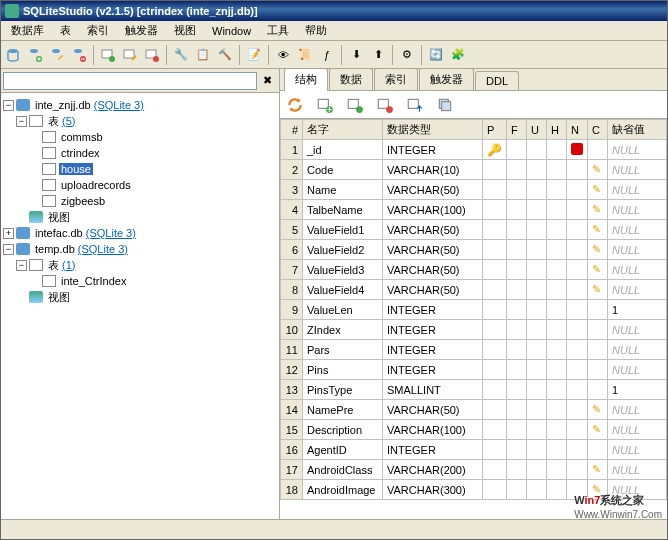 The width and height of the screenshot is (668, 540). Describe the element at coordinates (57, 55) in the screenshot. I see `db-edit-icon` at that location.